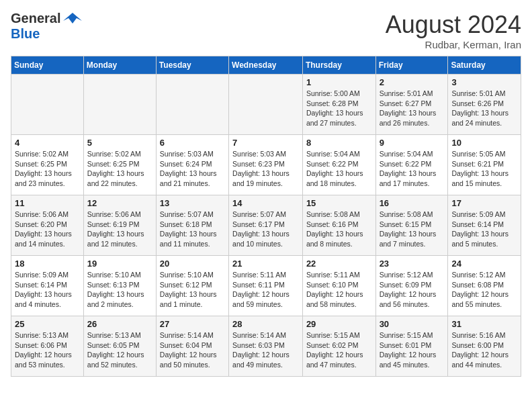  I want to click on calendar-cell: 12Sunrise: 5:06 AM Sunset: 6:19 PM Dayli…, so click(120, 226).